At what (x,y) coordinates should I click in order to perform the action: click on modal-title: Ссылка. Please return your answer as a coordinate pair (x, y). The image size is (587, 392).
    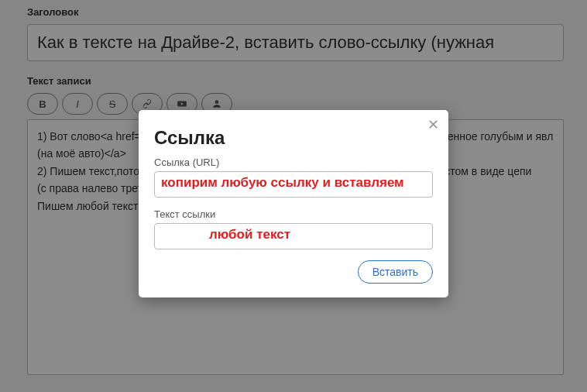
    Looking at the image, I should click on (294, 138).